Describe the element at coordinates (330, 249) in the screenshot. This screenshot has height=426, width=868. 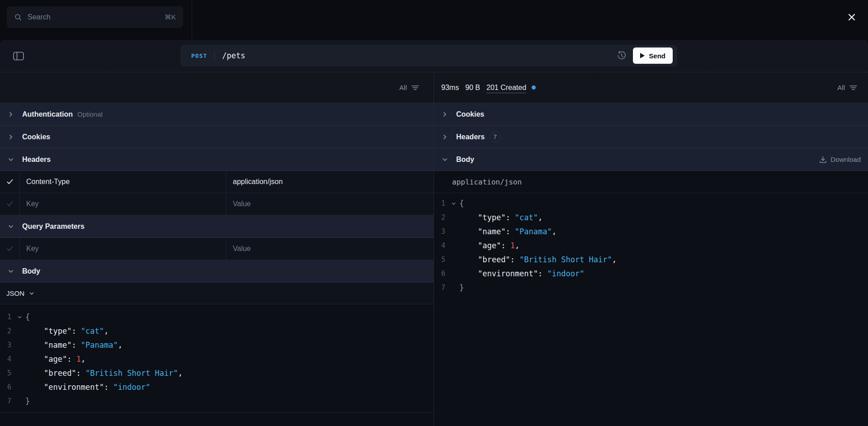
I see `query-value-field: Value` at that location.